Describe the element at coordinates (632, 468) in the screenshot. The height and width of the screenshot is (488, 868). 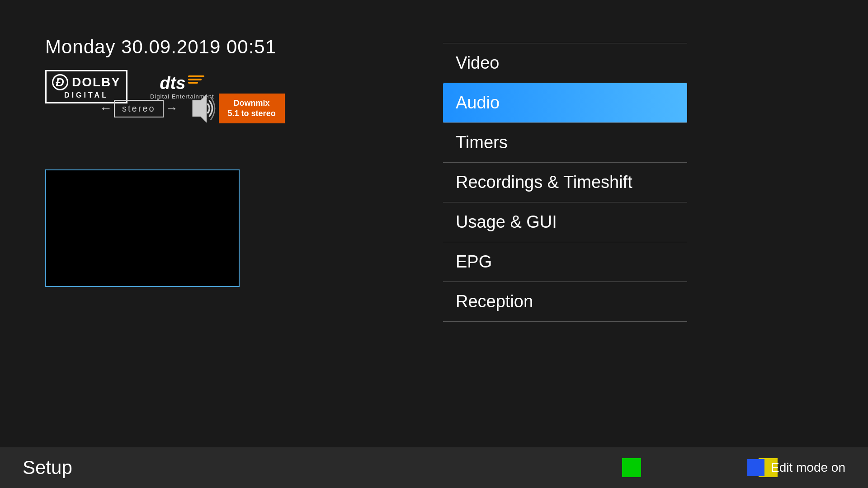
I see `green-button` at that location.